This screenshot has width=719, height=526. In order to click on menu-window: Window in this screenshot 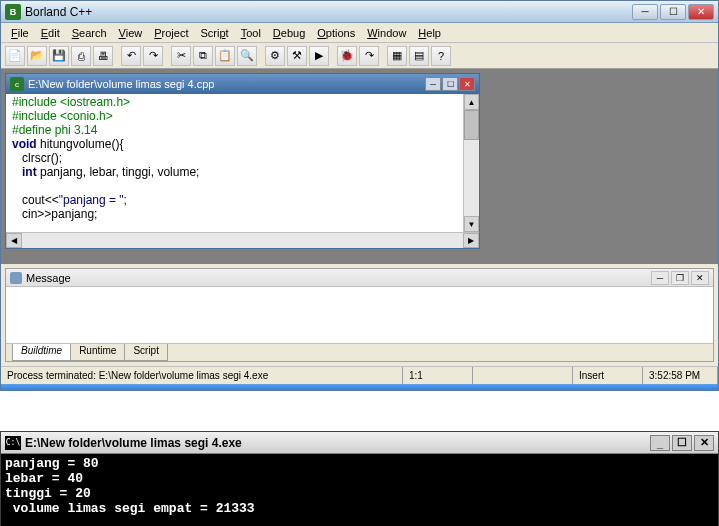, I will do `click(386, 33)`.